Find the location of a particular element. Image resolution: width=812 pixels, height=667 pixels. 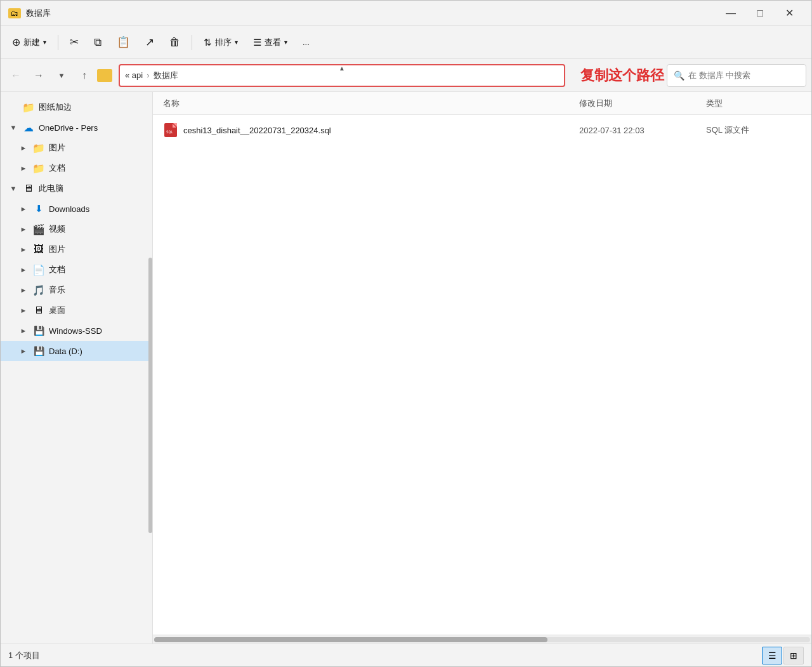

col-header-date: 修改日期 is located at coordinates (643, 103).